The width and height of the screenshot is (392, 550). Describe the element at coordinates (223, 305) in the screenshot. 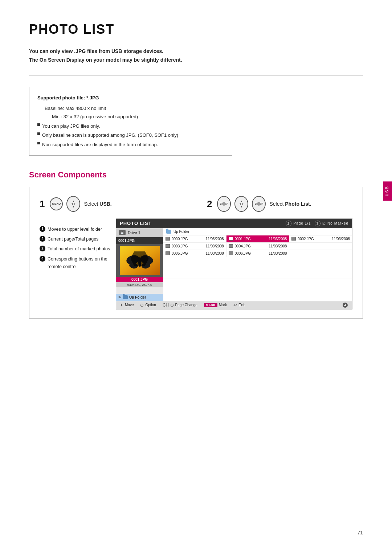

I see `status-mark-label: Mark` at that location.